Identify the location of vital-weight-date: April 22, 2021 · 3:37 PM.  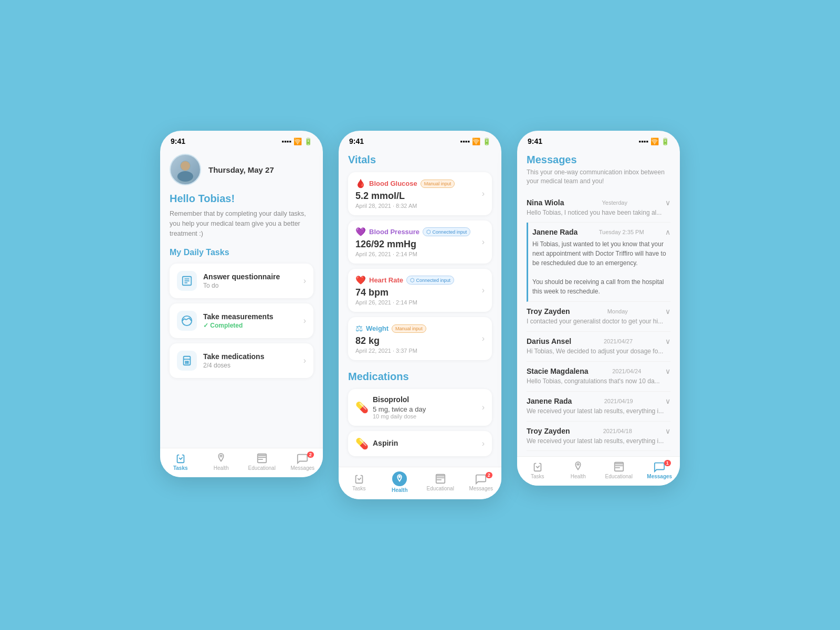
(417, 351).